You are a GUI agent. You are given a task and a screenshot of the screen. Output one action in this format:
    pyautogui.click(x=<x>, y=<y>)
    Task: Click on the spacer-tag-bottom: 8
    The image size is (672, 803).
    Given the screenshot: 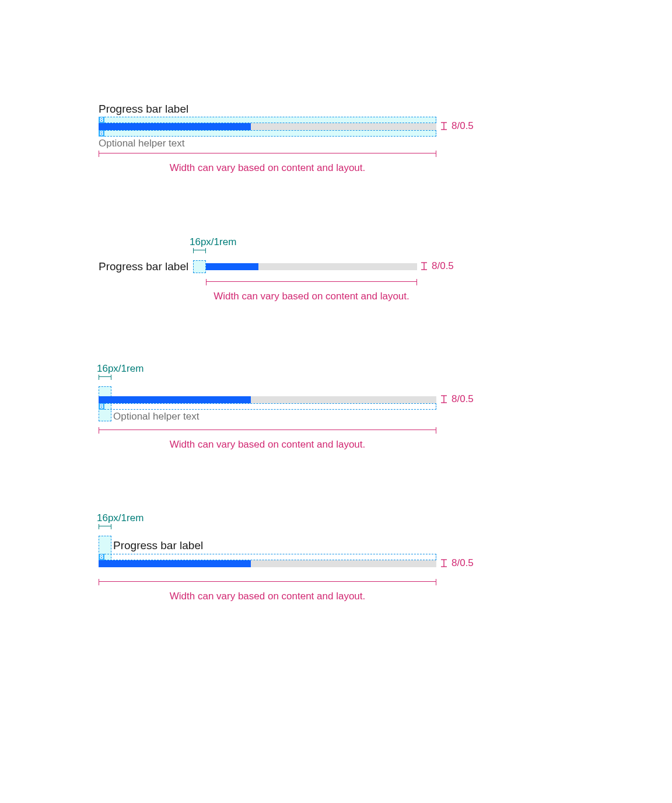 What is the action you would take?
    pyautogui.click(x=102, y=133)
    